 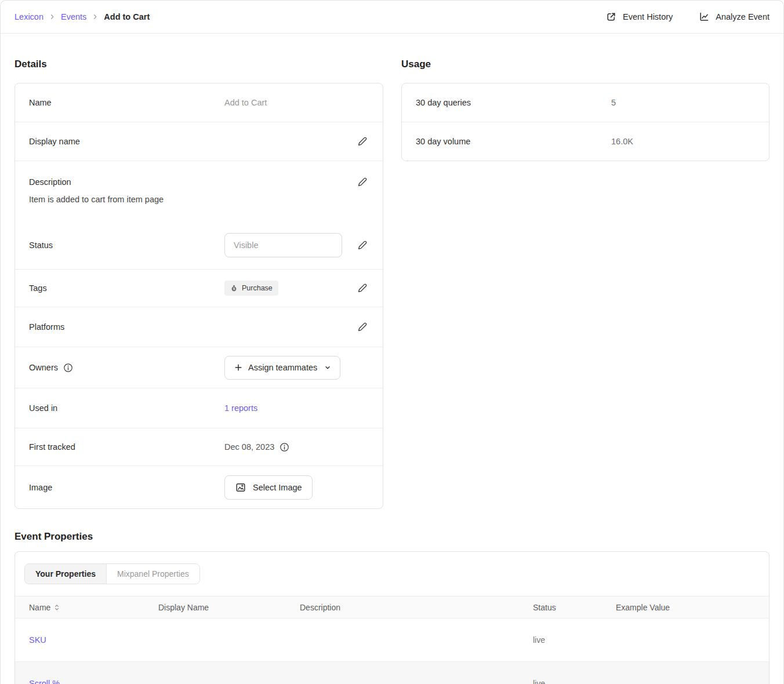 I want to click on details-row-used-in: Used in 1 reports, so click(x=199, y=408).